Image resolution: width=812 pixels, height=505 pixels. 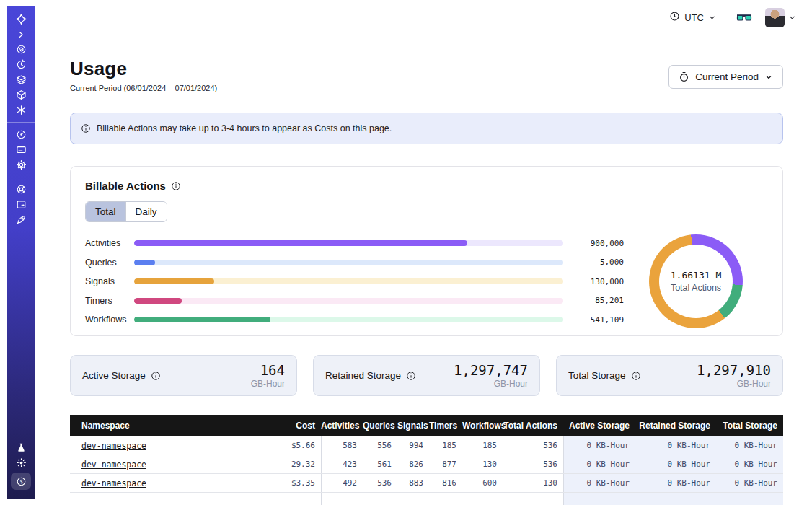 I want to click on total-actions-label: Total Actions, so click(x=696, y=288).